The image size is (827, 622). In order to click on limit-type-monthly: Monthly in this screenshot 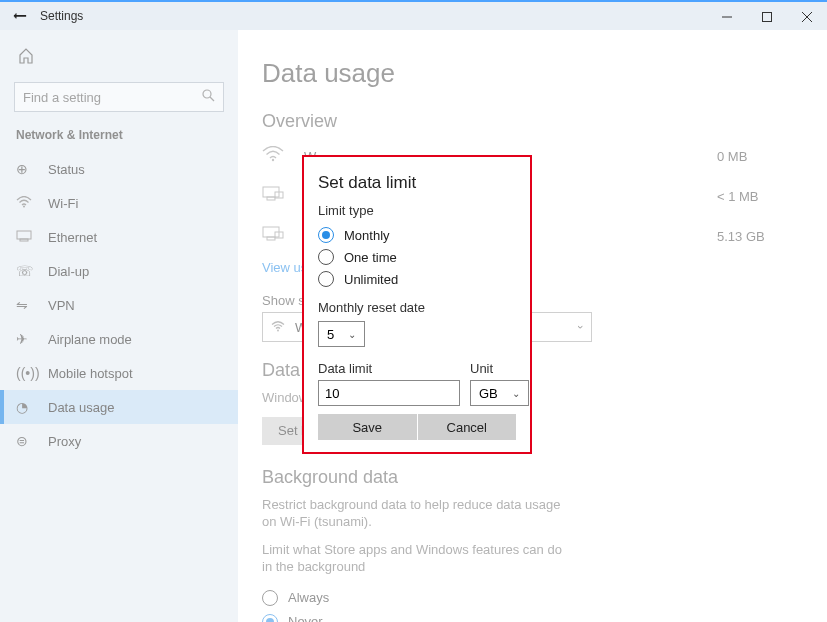, I will do `click(417, 235)`.